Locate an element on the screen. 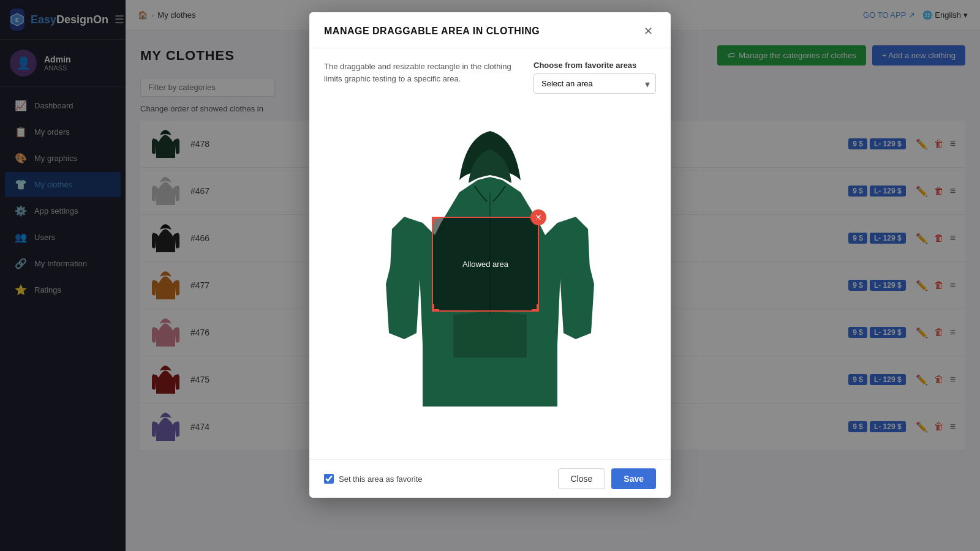 The width and height of the screenshot is (980, 551). save-label: Save is located at coordinates (633, 479).